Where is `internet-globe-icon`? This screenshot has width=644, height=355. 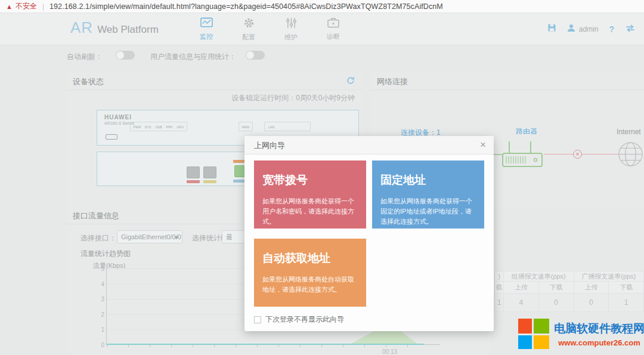 internet-globe-icon is located at coordinates (631, 155).